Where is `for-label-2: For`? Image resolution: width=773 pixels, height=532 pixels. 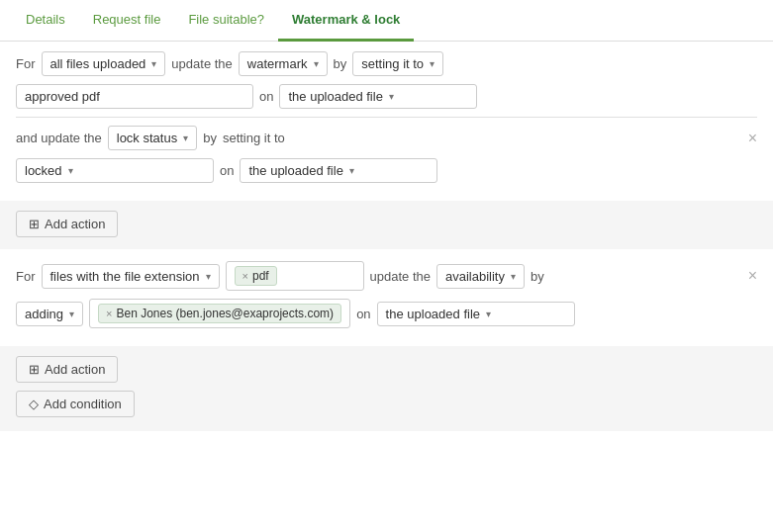 for-label-2: For is located at coordinates (26, 277).